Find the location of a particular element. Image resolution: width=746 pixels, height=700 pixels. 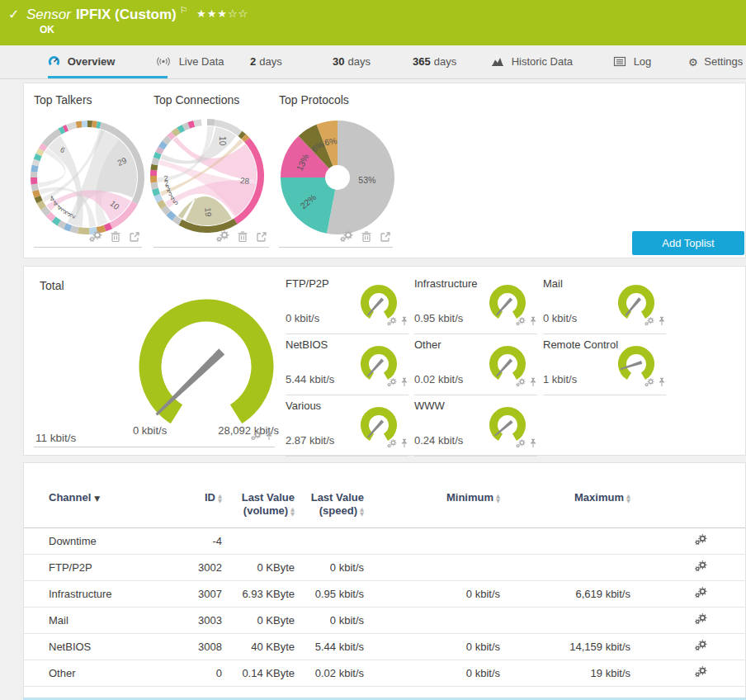

svg-text: 10 is located at coordinates (223, 141).